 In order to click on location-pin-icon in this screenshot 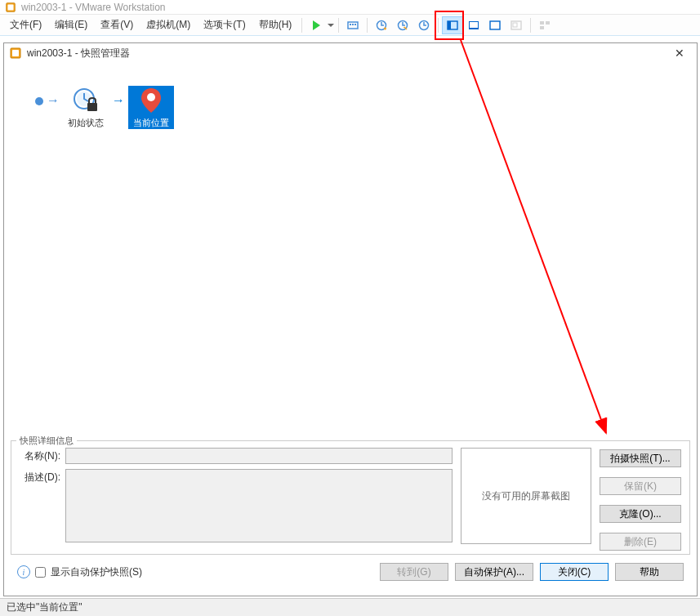, I will do `click(151, 100)`.